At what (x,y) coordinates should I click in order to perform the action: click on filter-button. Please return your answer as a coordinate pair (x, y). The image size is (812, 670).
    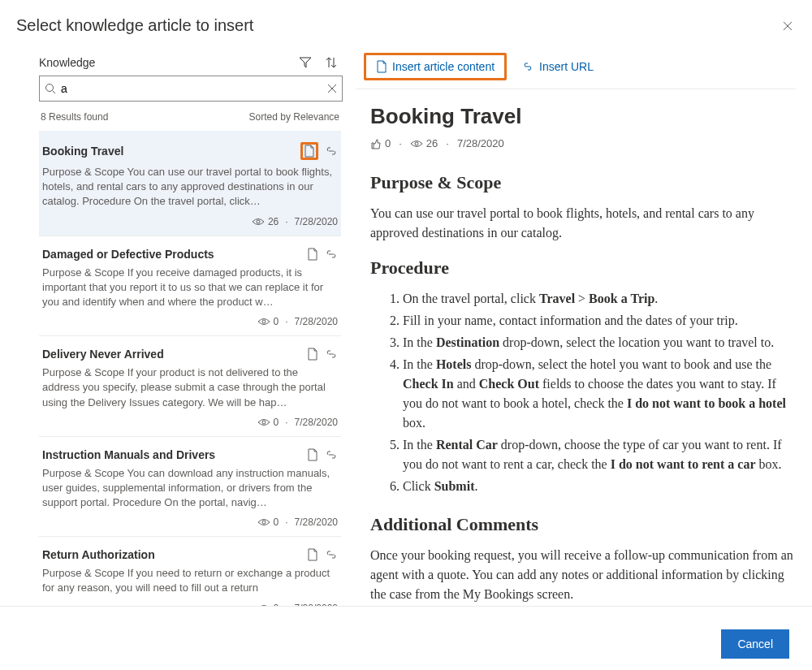
    Looking at the image, I should click on (305, 63).